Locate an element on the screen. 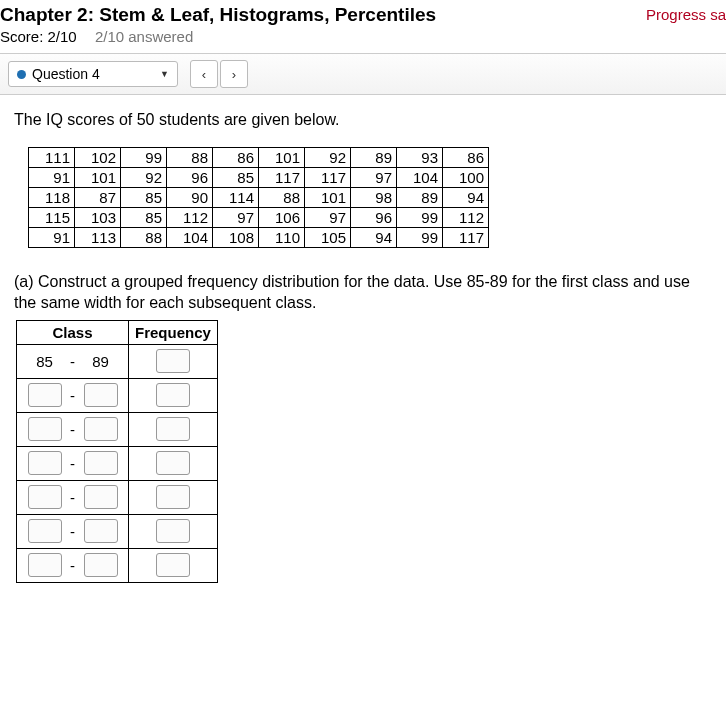  class-high-fixed: 89 is located at coordinates (101, 362).